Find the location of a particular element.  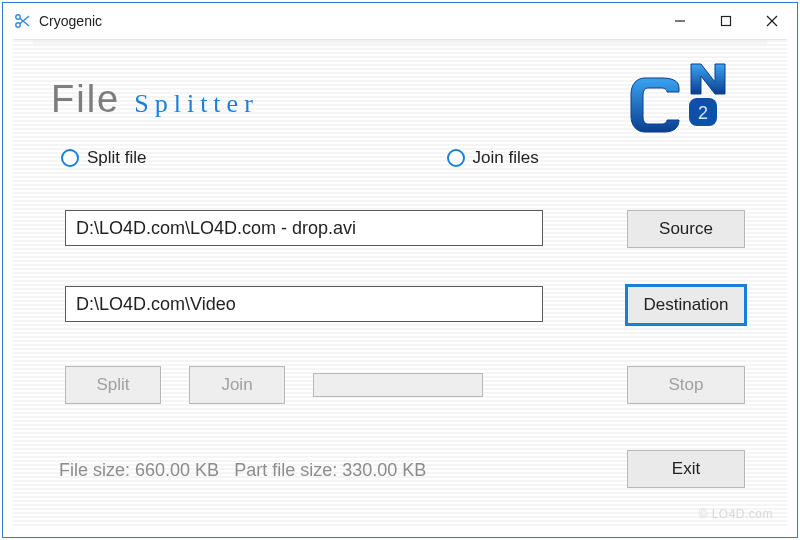

destination-button-label: Destination is located at coordinates (686, 305).